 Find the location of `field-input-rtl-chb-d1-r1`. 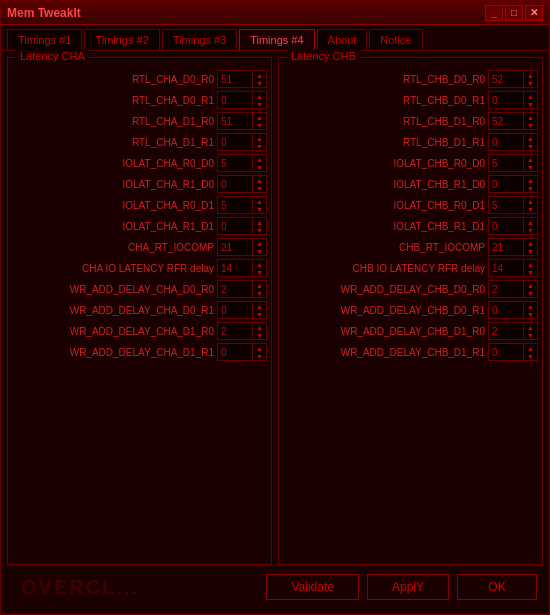

field-input-rtl-chb-d1-r1 is located at coordinates (506, 142).